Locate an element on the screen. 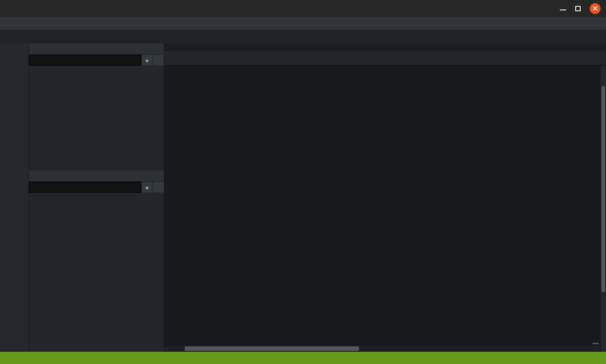 The height and width of the screenshot is (364, 606). add-table-icon-button: + is located at coordinates (147, 187).